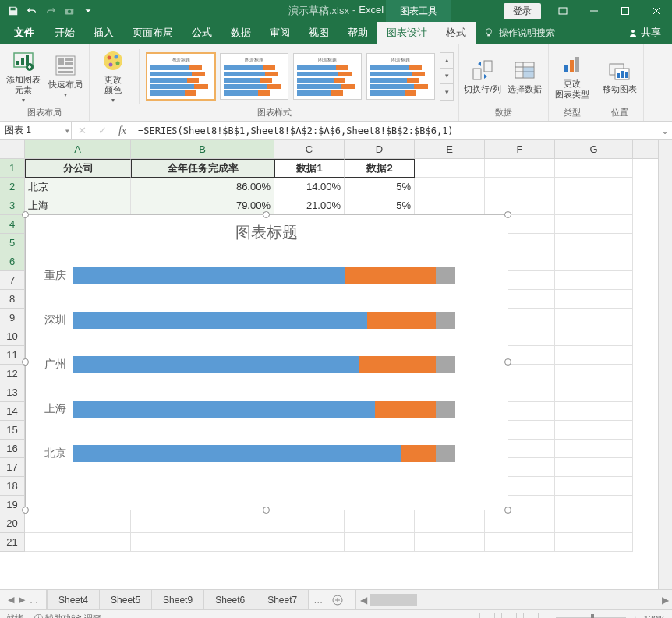 The width and height of the screenshot is (672, 618). Describe the element at coordinates (12, 449) in the screenshot. I see `row-header-16: 16` at that location.